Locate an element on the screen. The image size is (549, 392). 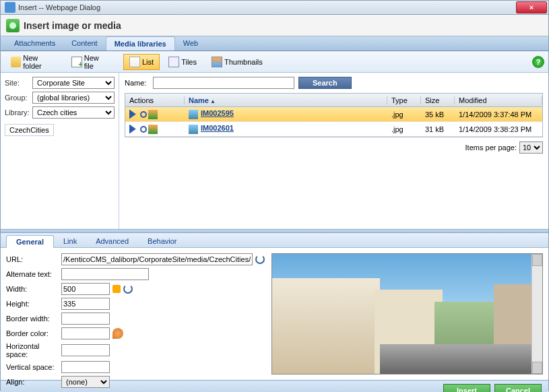
search-row: Name: Search is located at coordinates (334, 83).